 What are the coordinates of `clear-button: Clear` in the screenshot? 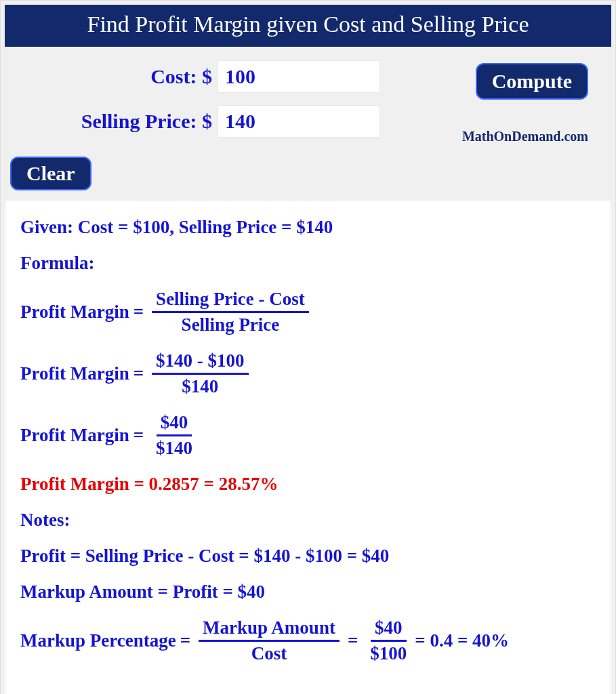 It's located at (51, 174).